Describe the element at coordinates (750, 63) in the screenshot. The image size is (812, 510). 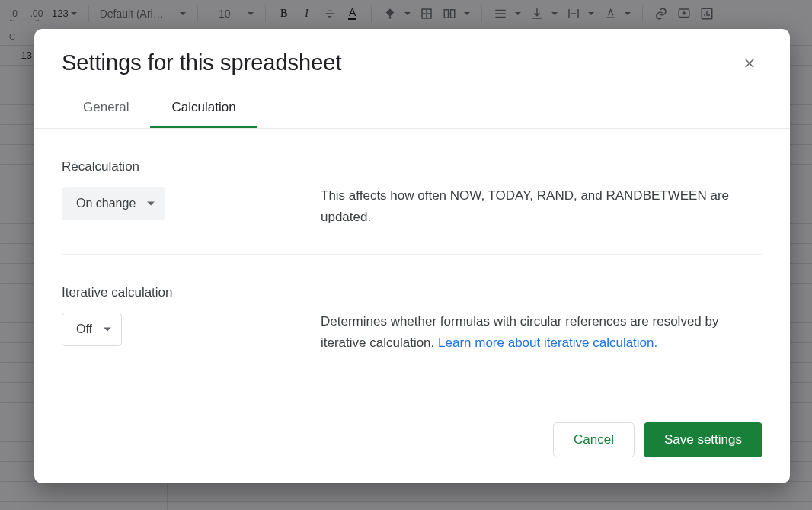
I see `close-button` at that location.